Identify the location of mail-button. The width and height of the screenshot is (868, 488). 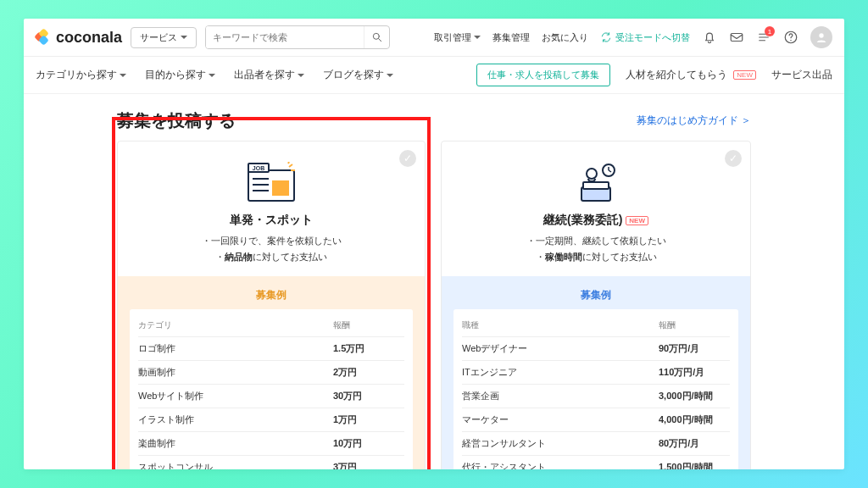
(737, 37).